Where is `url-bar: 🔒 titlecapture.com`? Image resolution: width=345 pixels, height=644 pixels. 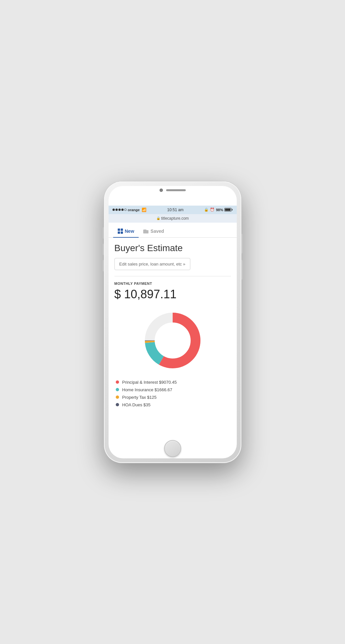
url-bar: 🔒 titlecapture.com is located at coordinates (173, 218).